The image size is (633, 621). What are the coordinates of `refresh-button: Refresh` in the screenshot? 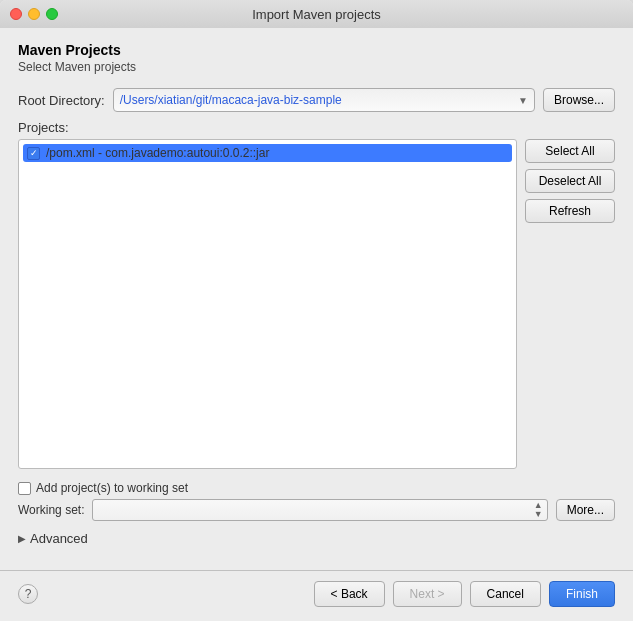 It's located at (570, 211).